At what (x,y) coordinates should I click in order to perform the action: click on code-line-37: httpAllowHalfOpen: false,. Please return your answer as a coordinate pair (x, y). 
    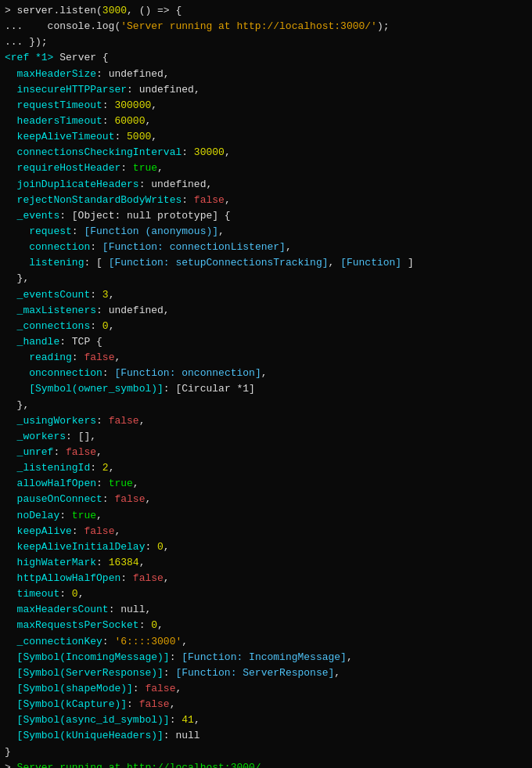
    Looking at the image, I should click on (266, 579).